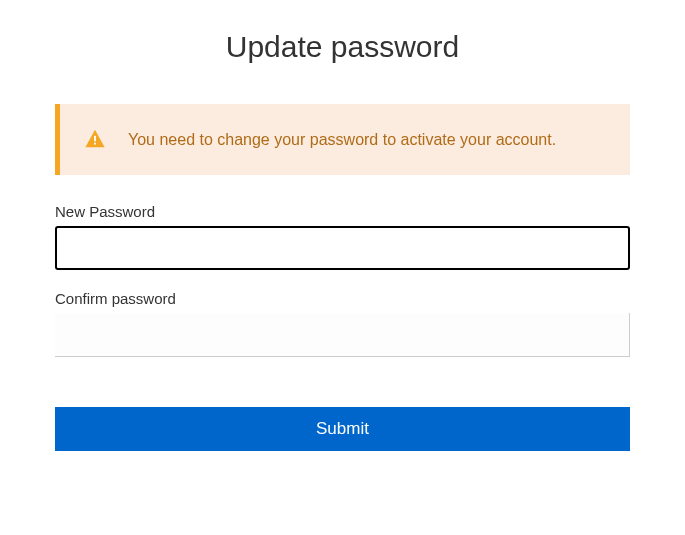 This screenshot has width=685, height=535. What do you see at coordinates (342, 324) in the screenshot?
I see `confirm-password-group: Confirm password` at bounding box center [342, 324].